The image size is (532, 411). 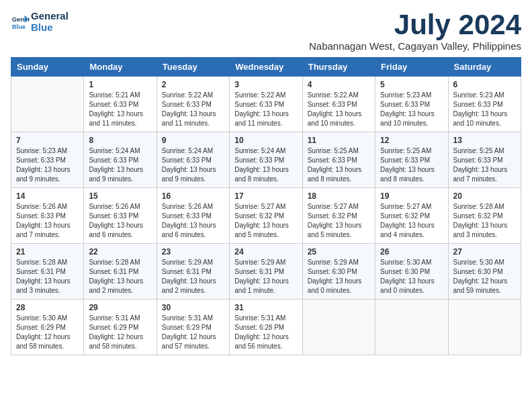 I want to click on location: Nabannagan West, Cagayan Valley, Philipp…, so click(x=415, y=46).